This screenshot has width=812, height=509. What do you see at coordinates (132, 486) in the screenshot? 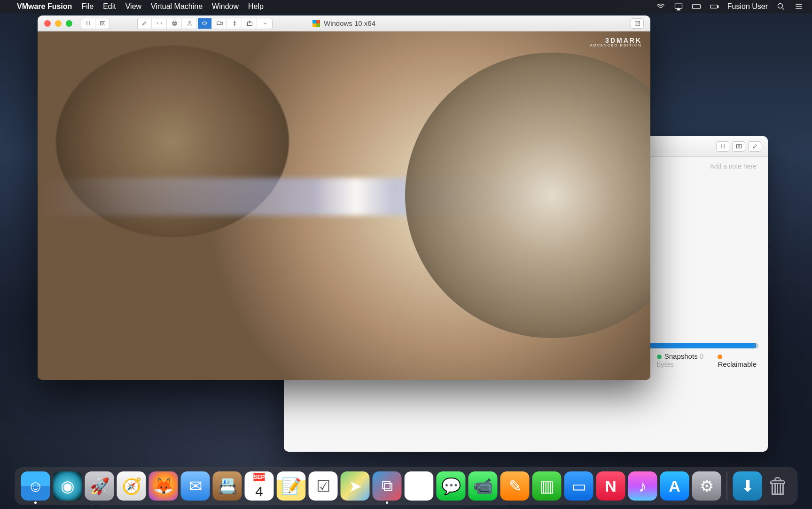
I see `dock-safari: 🧭` at bounding box center [132, 486].